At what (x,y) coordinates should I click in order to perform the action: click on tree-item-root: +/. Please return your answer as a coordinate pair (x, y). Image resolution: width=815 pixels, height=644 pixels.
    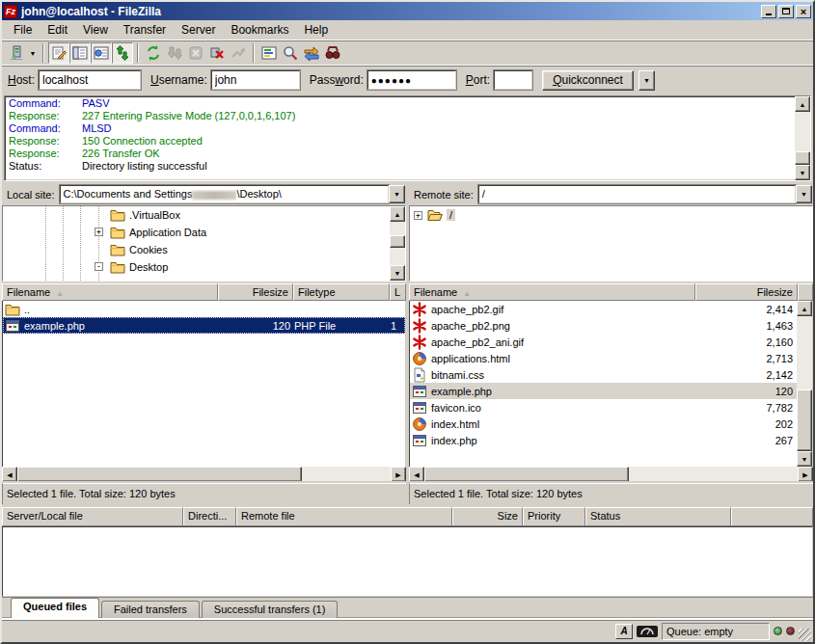
    Looking at the image, I should click on (611, 215).